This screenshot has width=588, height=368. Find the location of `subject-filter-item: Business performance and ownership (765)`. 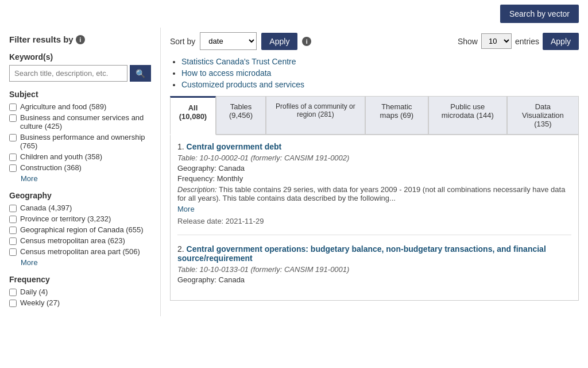

subject-filter-item: Business performance and ownership (765) is located at coordinates (80, 141).